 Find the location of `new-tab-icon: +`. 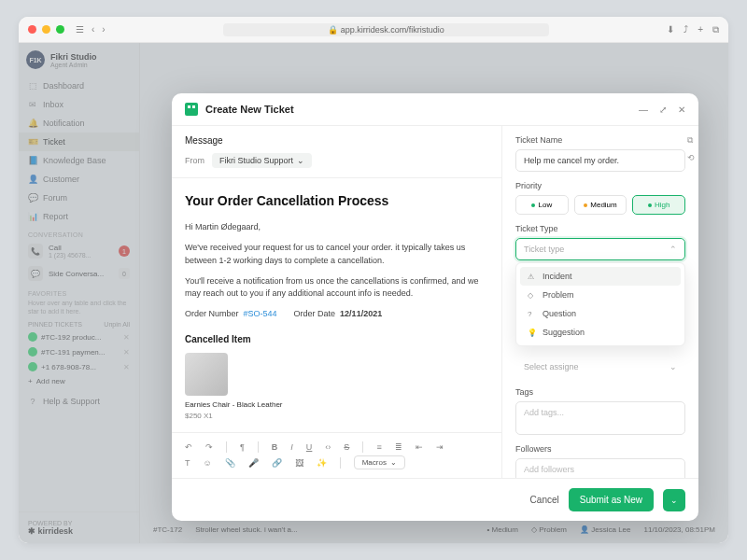

new-tab-icon: + is located at coordinates (700, 30).